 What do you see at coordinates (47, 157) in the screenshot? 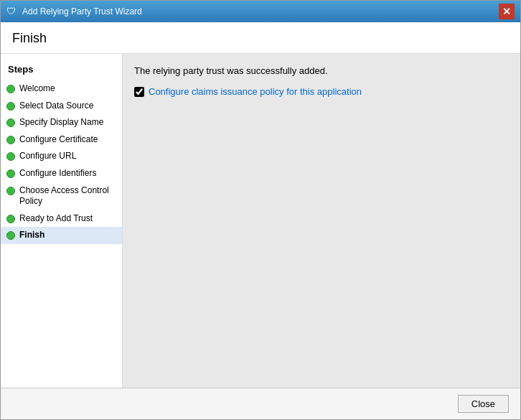
I see `step-label-configure-url: Configure URL` at bounding box center [47, 157].